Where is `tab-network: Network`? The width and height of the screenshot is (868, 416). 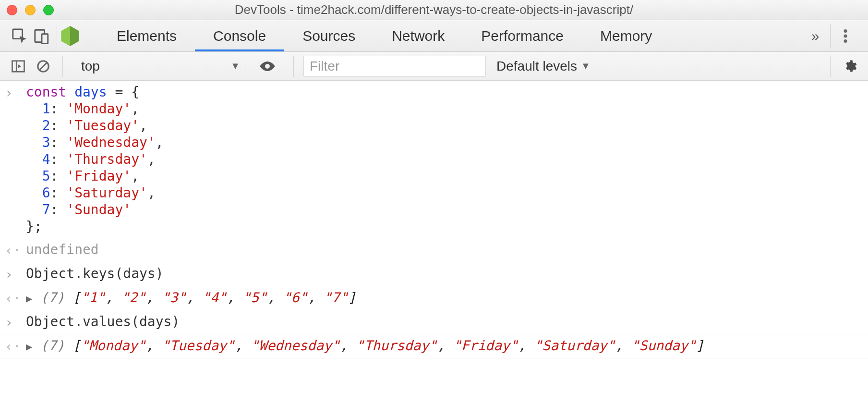
tab-network: Network is located at coordinates (418, 36).